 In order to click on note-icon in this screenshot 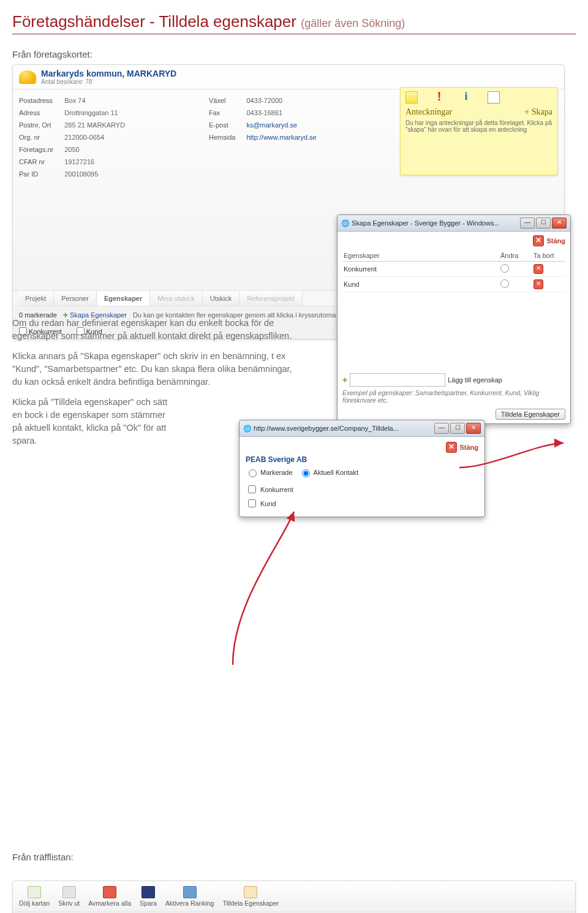, I will do `click(412, 97)`.